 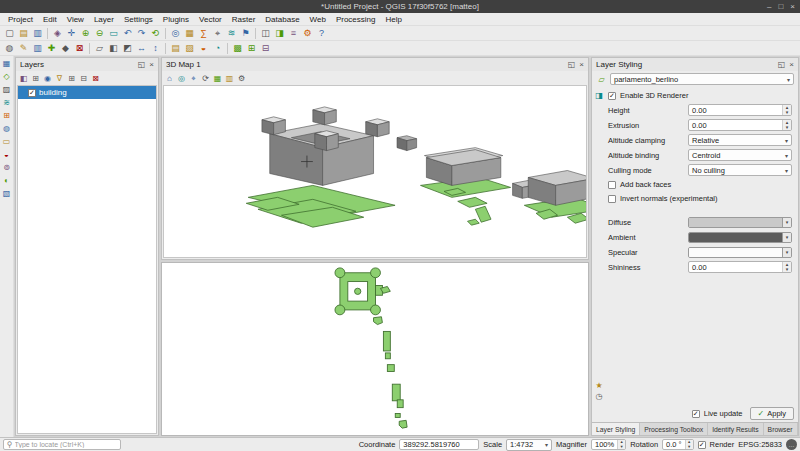 I want to click on open-layer-styling-icon: ◧, so click(x=24, y=78).